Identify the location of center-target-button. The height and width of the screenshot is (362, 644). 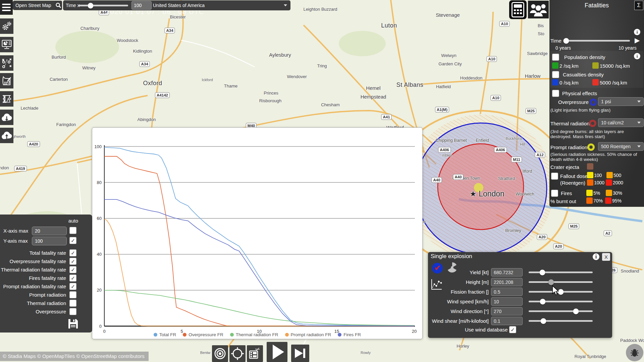
(237, 354).